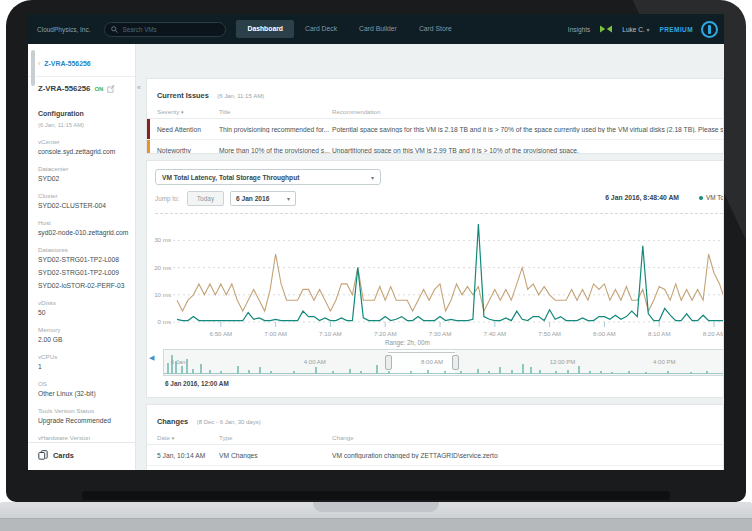  Describe the element at coordinates (188, 438) in the screenshot. I see `col-date: Date ▾` at that location.